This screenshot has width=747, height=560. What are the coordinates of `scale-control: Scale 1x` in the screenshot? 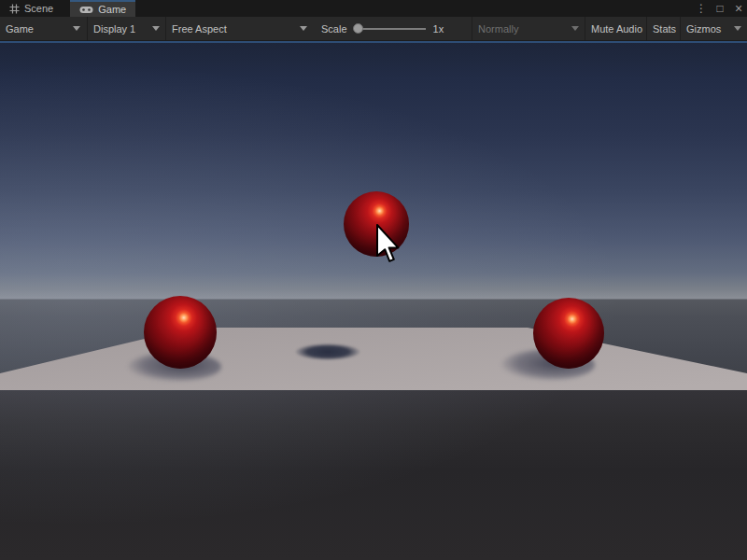 It's located at (385, 28).